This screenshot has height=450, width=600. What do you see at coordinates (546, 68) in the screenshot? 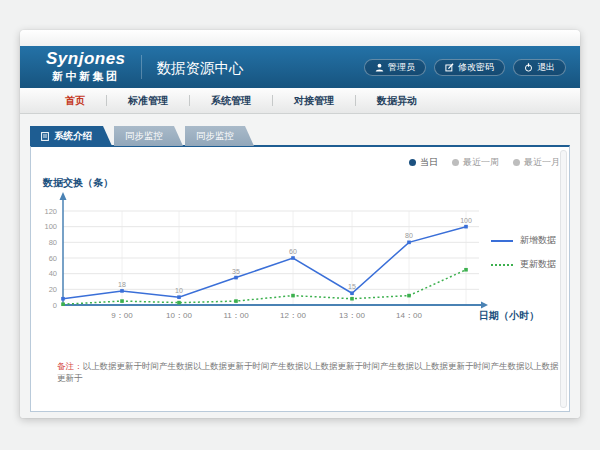
I see `logout-label: 退出` at bounding box center [546, 68].